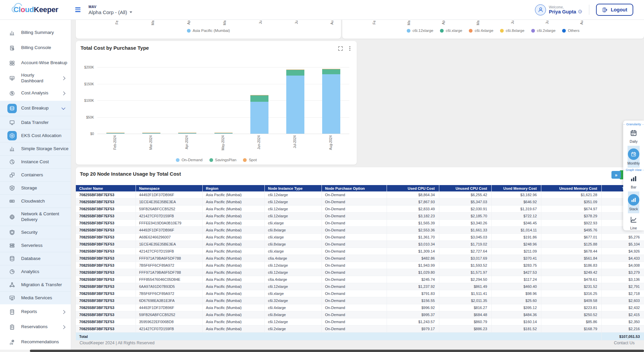  What do you see at coordinates (634, 136) in the screenshot?
I see `granularity-option-daily: Daily` at bounding box center [634, 136].